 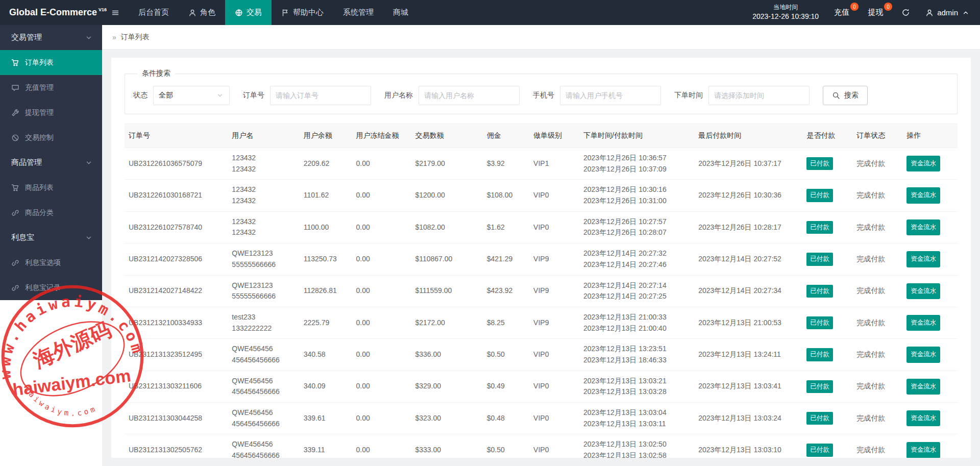 What do you see at coordinates (506, 355) in the screenshot?
I see `cell-commission: $0.50` at bounding box center [506, 355].